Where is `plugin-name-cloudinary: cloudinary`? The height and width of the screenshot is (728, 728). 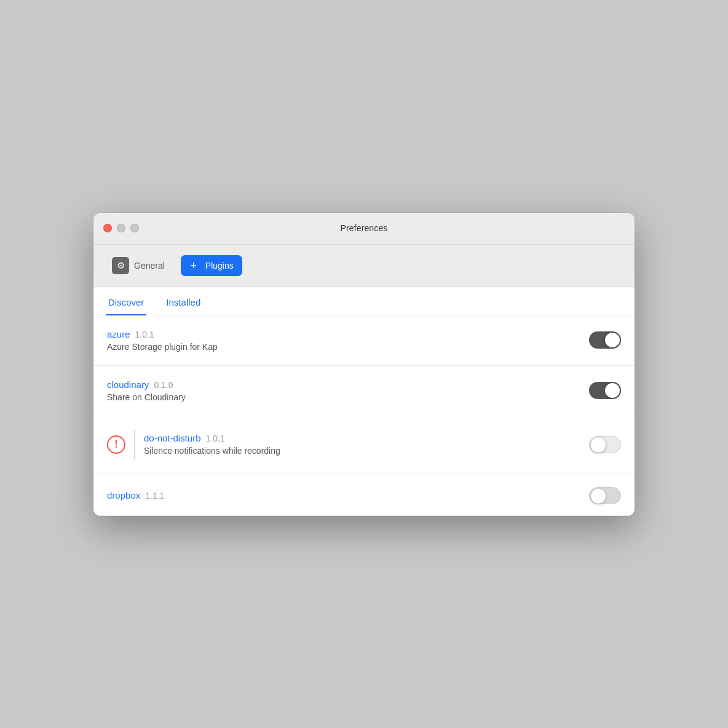 plugin-name-cloudinary: cloudinary is located at coordinates (128, 385).